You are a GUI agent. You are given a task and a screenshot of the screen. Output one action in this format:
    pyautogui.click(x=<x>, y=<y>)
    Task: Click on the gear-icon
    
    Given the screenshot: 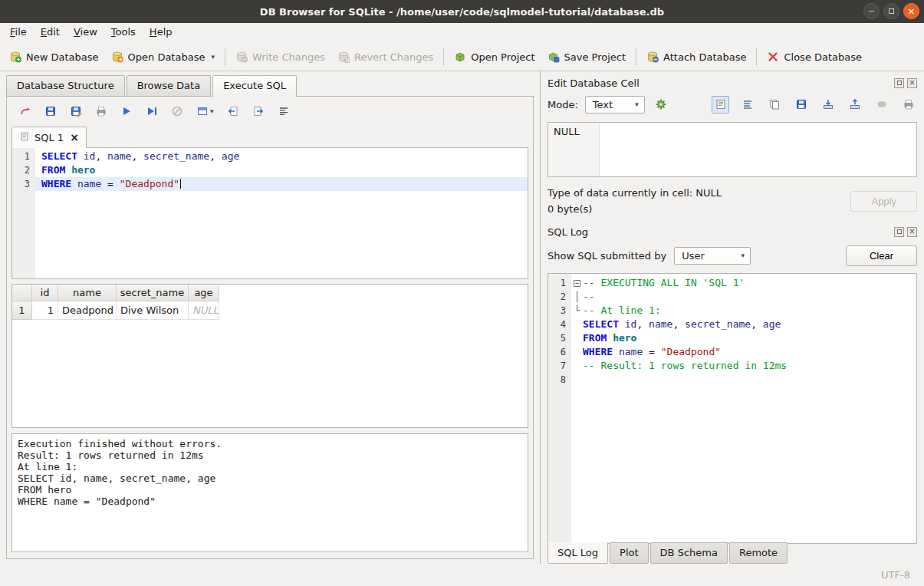 What is the action you would take?
    pyautogui.click(x=661, y=104)
    